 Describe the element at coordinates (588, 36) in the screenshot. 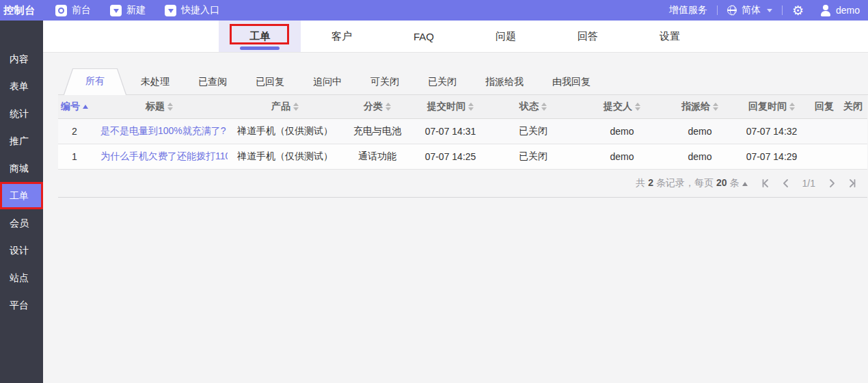

I see `tab-answer: 回答` at that location.